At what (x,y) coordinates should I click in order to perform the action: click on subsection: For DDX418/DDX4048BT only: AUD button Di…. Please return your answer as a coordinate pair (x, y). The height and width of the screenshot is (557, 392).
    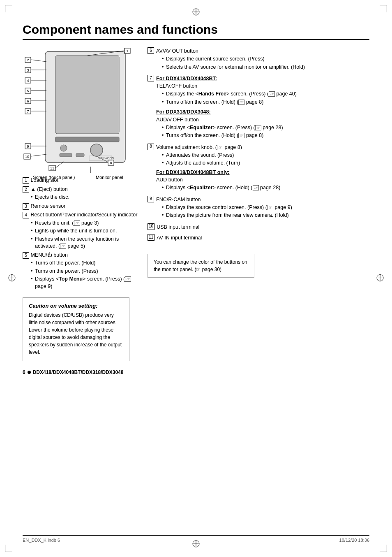
    Looking at the image, I should click on (263, 180).